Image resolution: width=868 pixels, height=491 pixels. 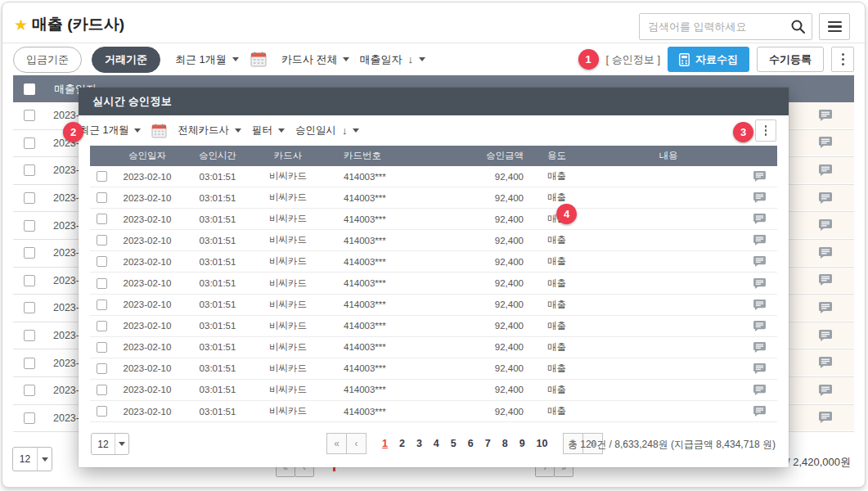 What do you see at coordinates (209, 131) in the screenshot?
I see `modal-card-company-dropdown: 전체카드사` at bounding box center [209, 131].